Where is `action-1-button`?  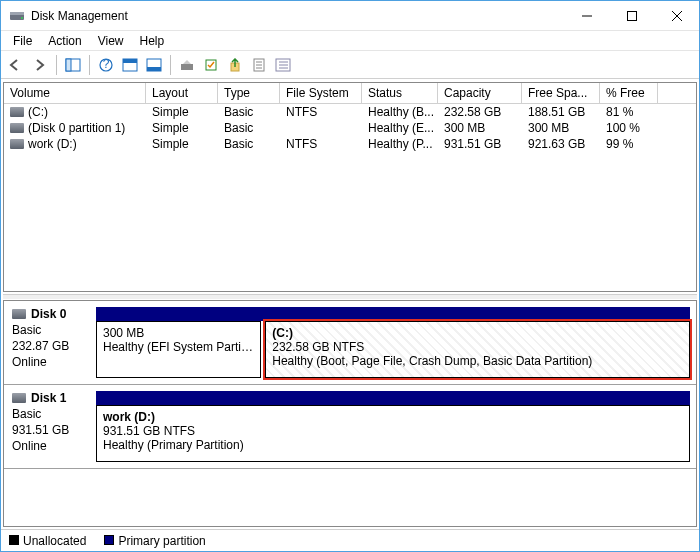
action-1-button is located at coordinates (235, 65).